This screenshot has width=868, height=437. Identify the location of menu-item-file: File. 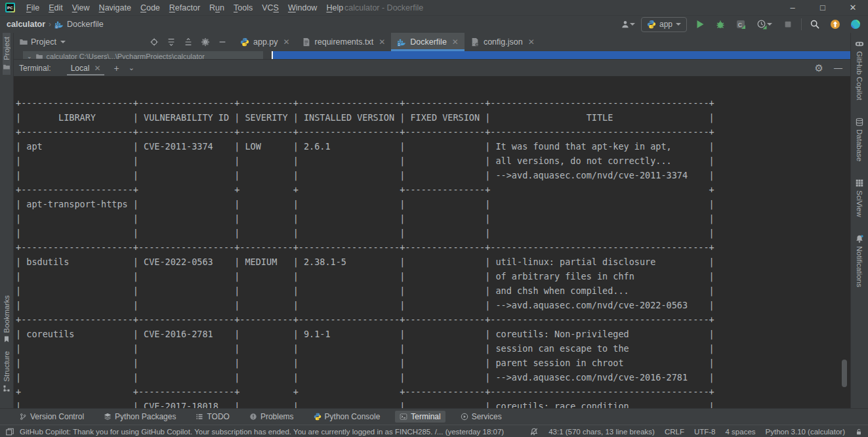
(33, 8).